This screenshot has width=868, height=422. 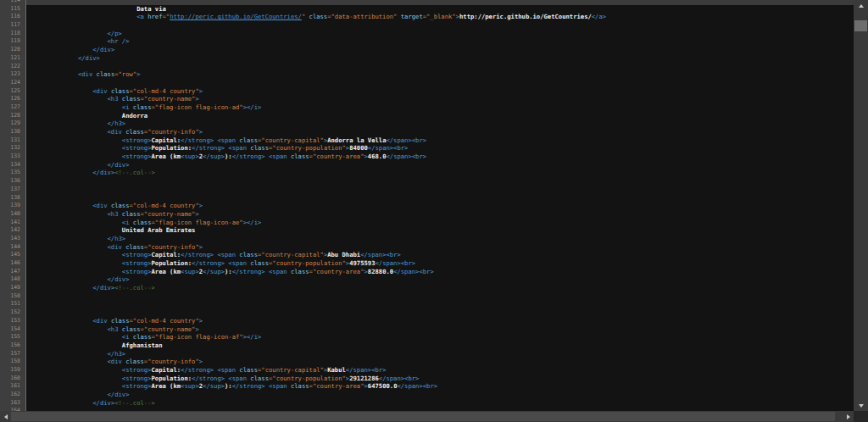 I want to click on line-number: 130, so click(x=10, y=132).